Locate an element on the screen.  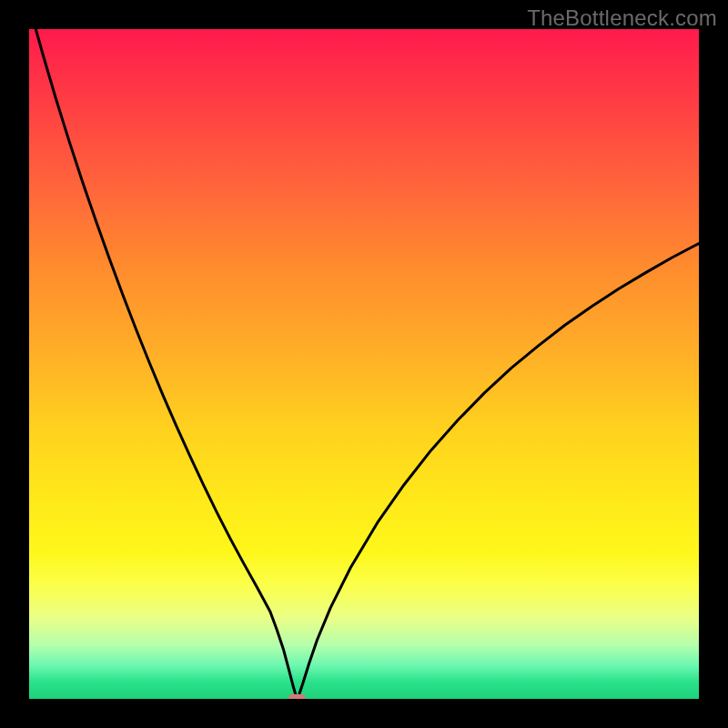
watermark-text: TheBottleneck.com is located at coordinates (622, 18).